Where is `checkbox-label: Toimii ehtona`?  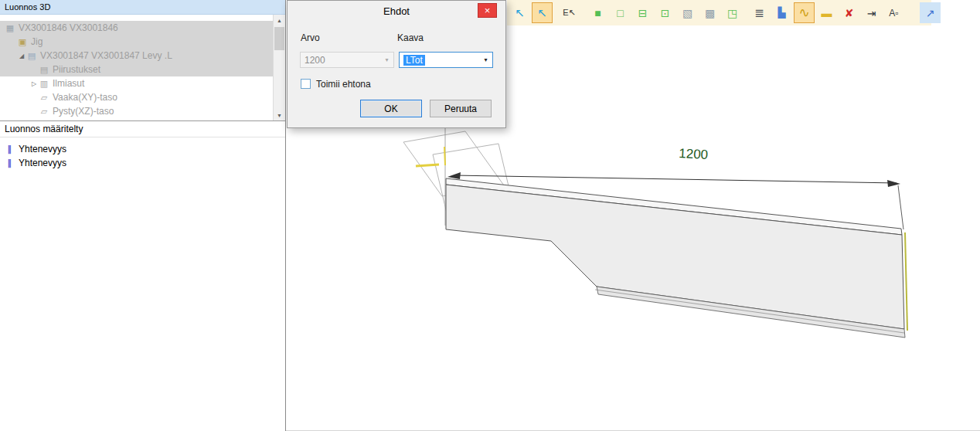 checkbox-label: Toimii ehtona is located at coordinates (343, 84).